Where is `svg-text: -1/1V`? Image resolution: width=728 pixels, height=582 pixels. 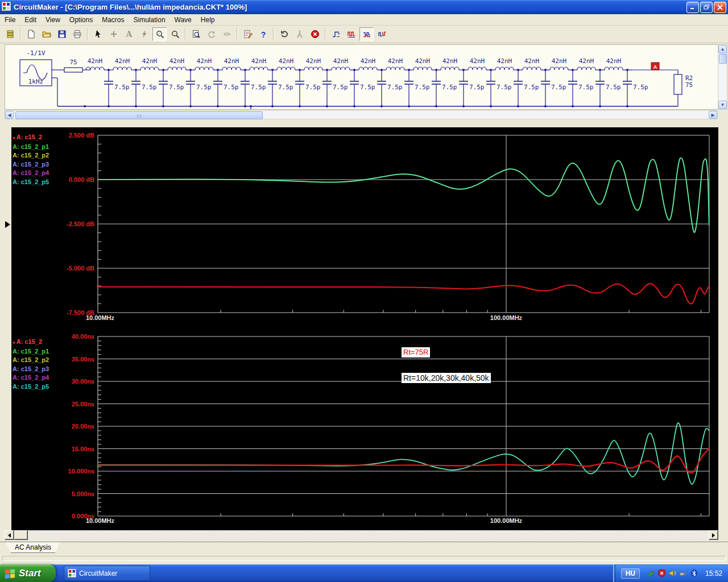
svg-text: -1/1V is located at coordinates (35, 53).